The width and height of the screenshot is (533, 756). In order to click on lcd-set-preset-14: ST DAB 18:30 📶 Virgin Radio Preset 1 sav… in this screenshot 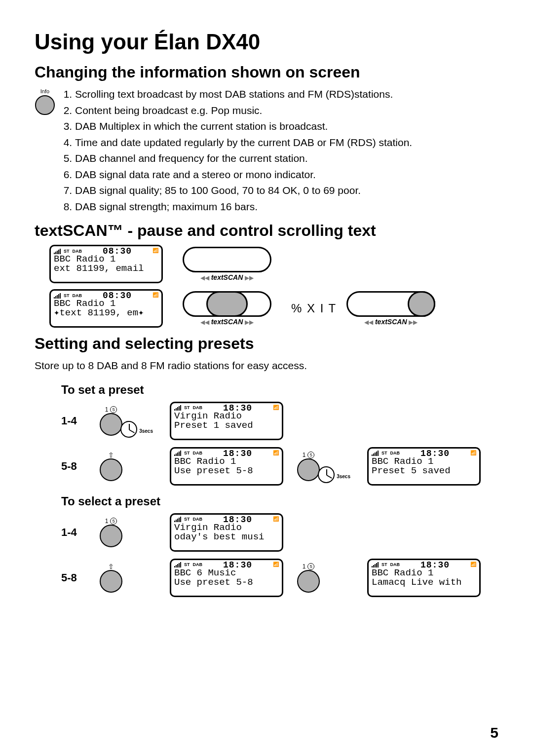, I will do `click(227, 421)`.